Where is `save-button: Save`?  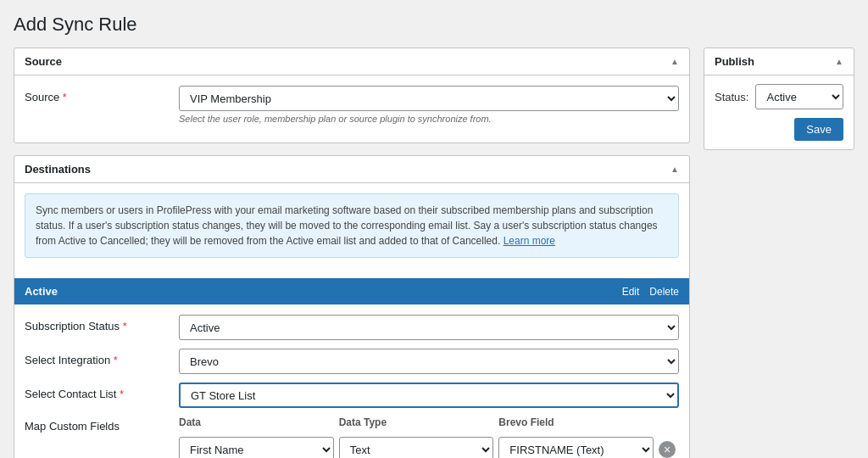 save-button: Save is located at coordinates (819, 129).